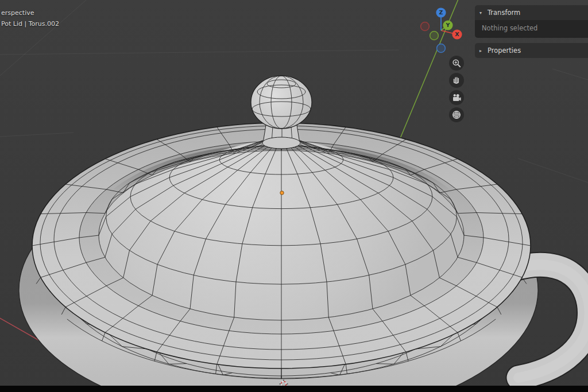 This screenshot has width=588, height=392. What do you see at coordinates (504, 51) in the screenshot?
I see `properties-panel-title: Properties` at bounding box center [504, 51].